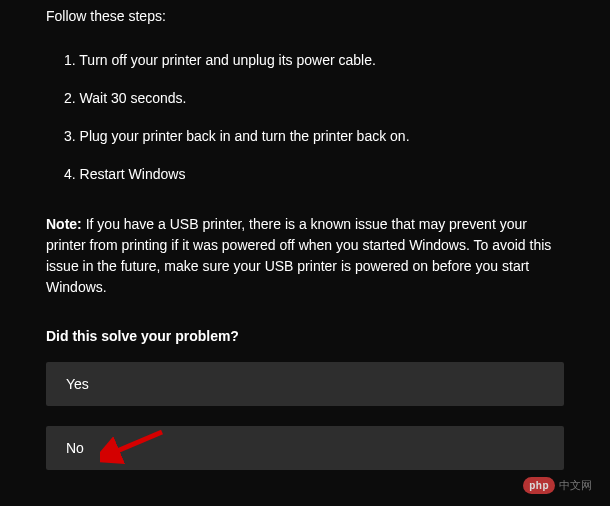 The height and width of the screenshot is (506, 610). What do you see at coordinates (305, 336) in the screenshot?
I see `question-text: Did this solve your problem?` at bounding box center [305, 336].